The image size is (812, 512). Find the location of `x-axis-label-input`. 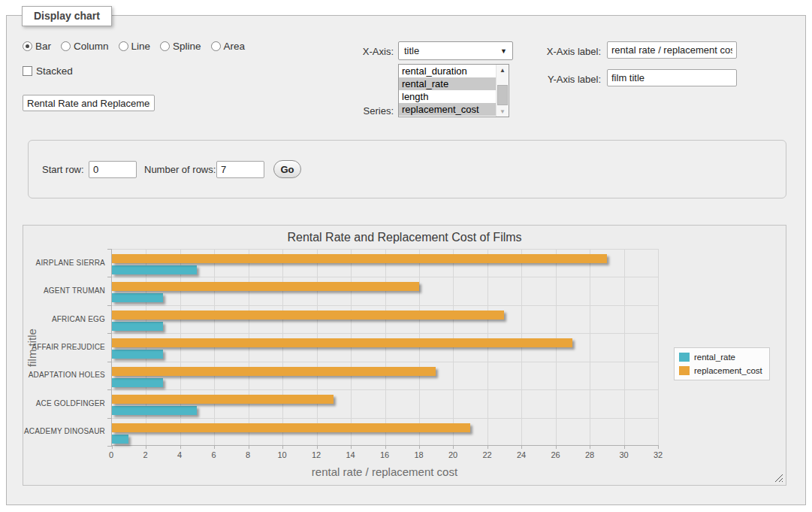

x-axis-label-input is located at coordinates (672, 50).